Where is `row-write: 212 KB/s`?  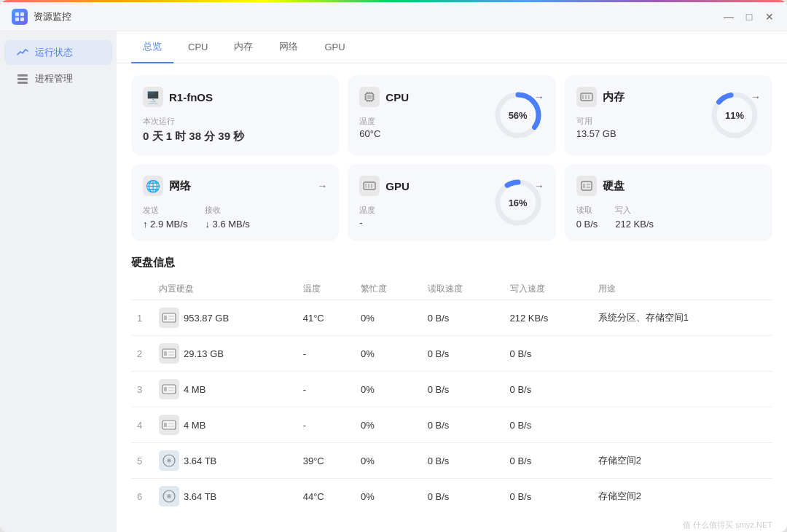 row-write: 212 KB/s is located at coordinates (548, 318).